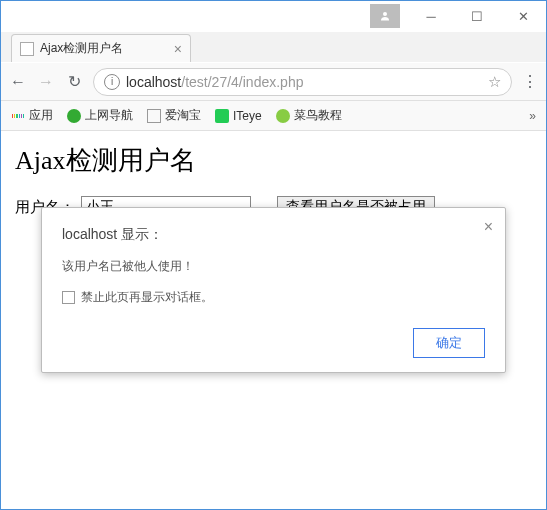 The width and height of the screenshot is (547, 510). What do you see at coordinates (32, 116) in the screenshot?
I see `apps-shortcut: 应用` at bounding box center [32, 116].